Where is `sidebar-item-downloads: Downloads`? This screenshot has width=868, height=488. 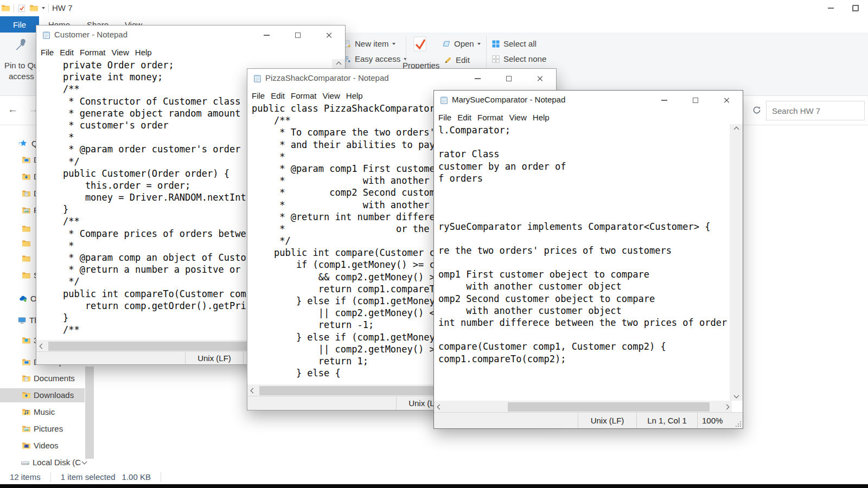 sidebar-item-downloads: Downloads is located at coordinates (42, 395).